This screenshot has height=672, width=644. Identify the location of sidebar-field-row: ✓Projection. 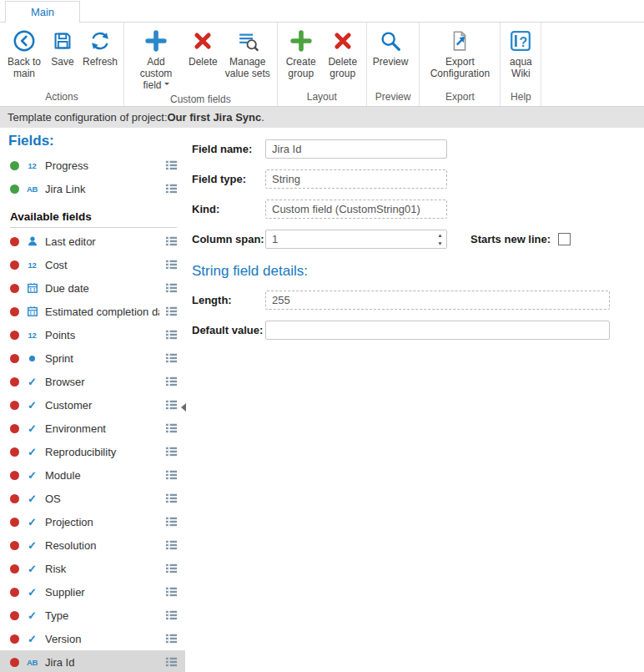
(93, 522).